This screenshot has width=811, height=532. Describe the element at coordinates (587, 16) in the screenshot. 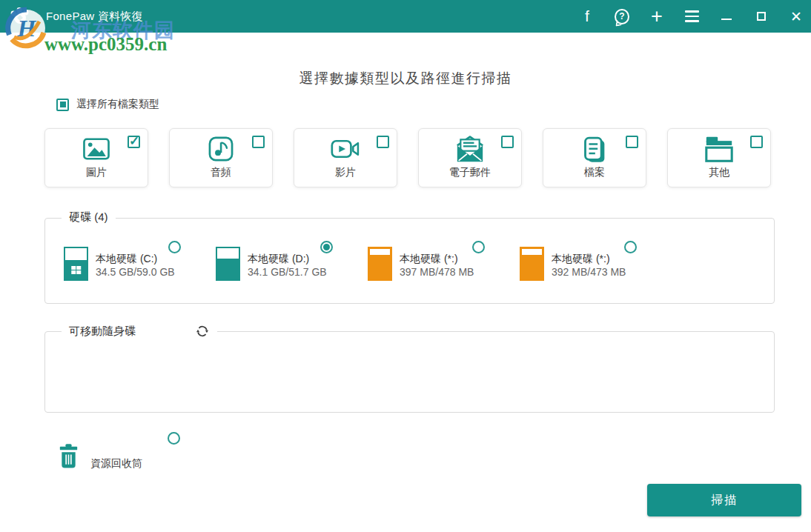

I see `facebook-icon: f` at that location.